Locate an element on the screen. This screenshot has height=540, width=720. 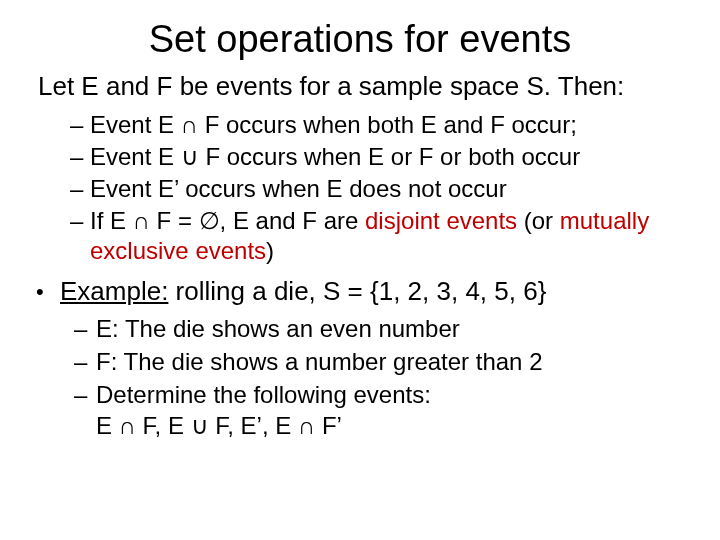
bullet-intersection: Event E ∩ F occurs when both E and F occ… is located at coordinates (377, 125).